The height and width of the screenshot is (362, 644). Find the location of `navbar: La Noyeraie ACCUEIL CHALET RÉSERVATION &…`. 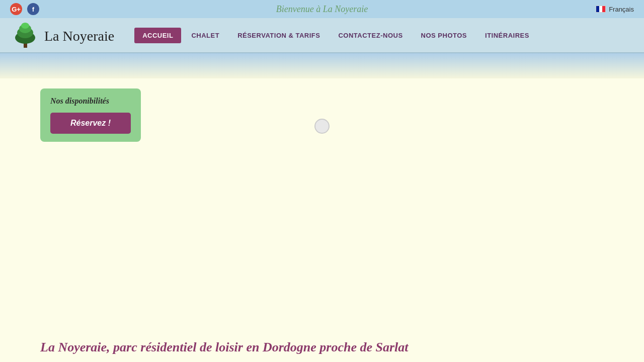

navbar: La Noyeraie ACCUEIL CHALET RÉSERVATION &… is located at coordinates (322, 36).